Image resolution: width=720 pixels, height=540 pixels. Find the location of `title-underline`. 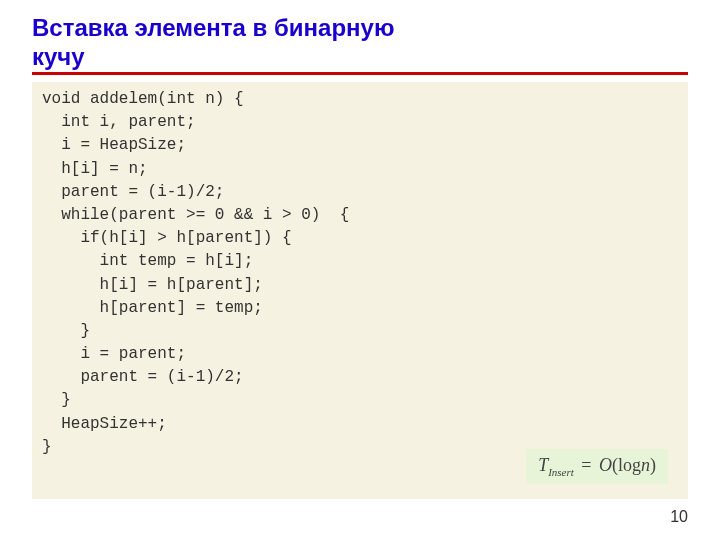

title-underline is located at coordinates (360, 74).